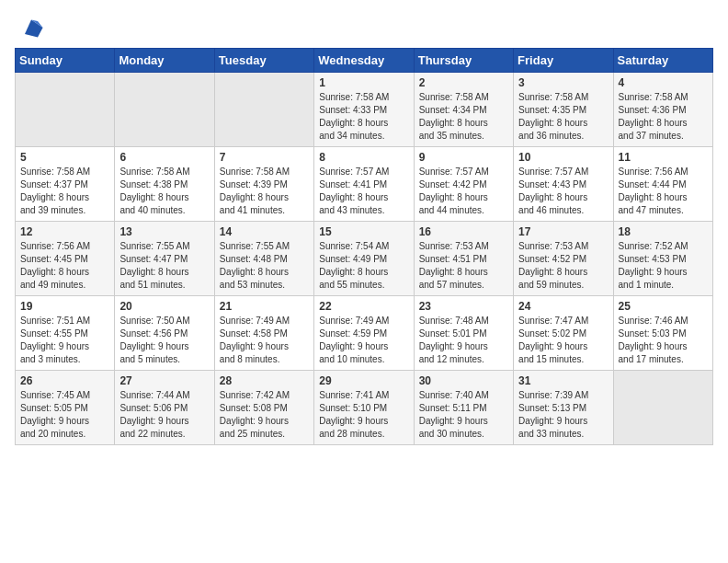 This screenshot has width=728, height=563. What do you see at coordinates (664, 306) in the screenshot?
I see `day-number: 25` at bounding box center [664, 306].